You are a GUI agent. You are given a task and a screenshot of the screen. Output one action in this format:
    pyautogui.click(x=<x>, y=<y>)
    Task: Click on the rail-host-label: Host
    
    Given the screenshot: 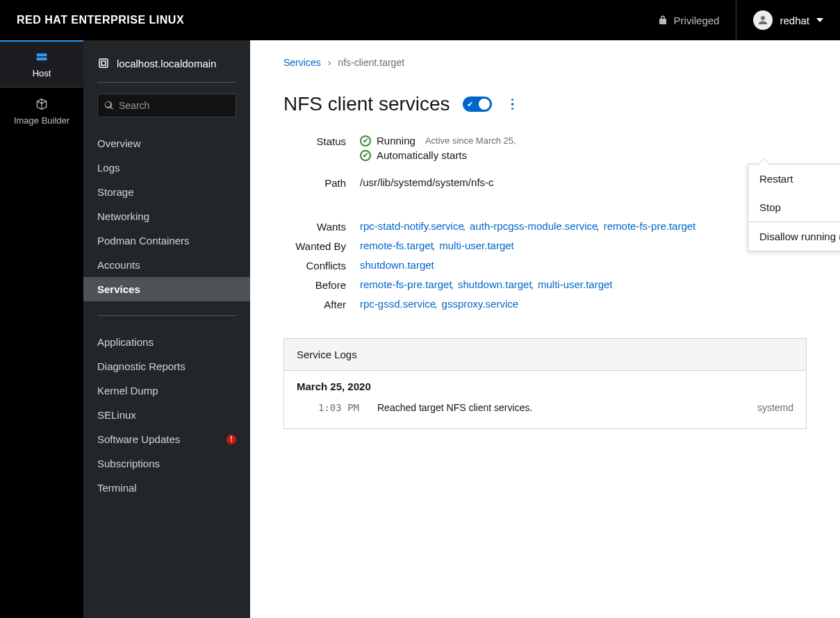 What is the action you would take?
    pyautogui.click(x=42, y=74)
    